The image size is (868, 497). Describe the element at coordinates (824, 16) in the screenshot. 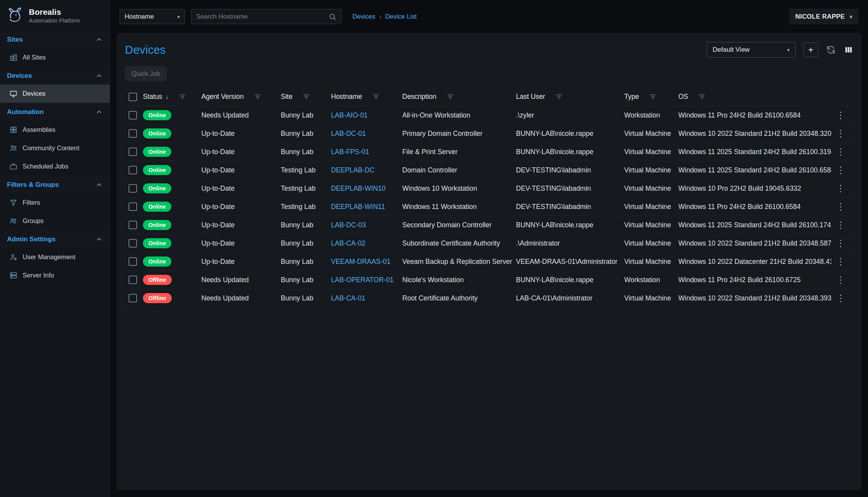

I see `user-menu-button: NICOLE RAPPE ▾` at that location.